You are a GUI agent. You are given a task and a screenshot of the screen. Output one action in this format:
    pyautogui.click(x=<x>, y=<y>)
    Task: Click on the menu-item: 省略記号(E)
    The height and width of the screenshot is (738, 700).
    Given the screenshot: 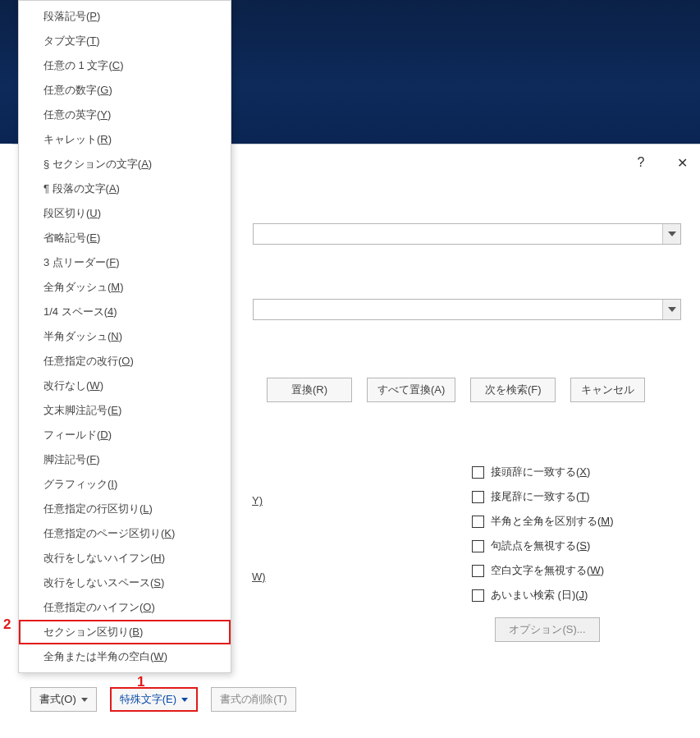 What is the action you would take?
    pyautogui.click(x=125, y=238)
    